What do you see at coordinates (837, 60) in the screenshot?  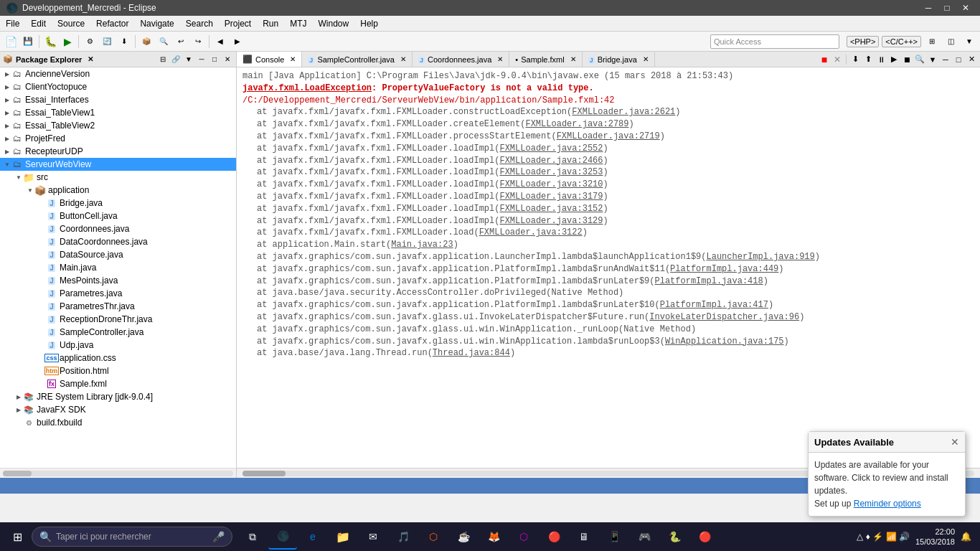 I see `remove-console-button: ✕` at bounding box center [837, 60].